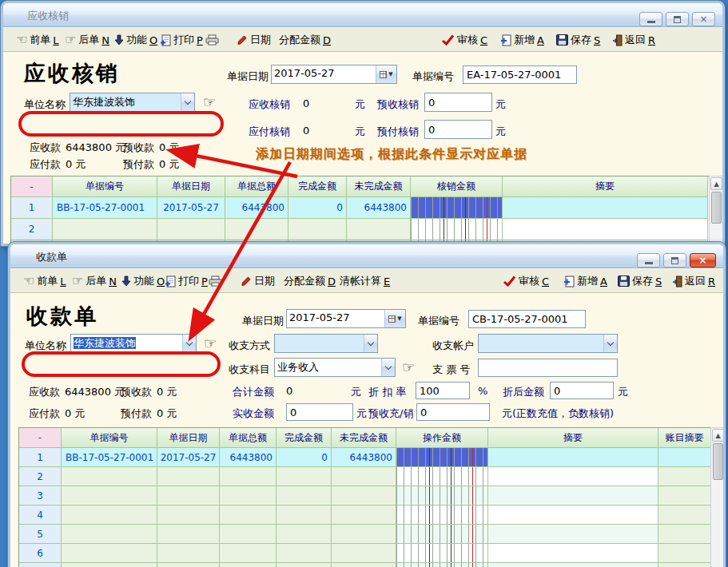  Describe the element at coordinates (40, 534) in the screenshot. I see `row-number: 5` at that location.